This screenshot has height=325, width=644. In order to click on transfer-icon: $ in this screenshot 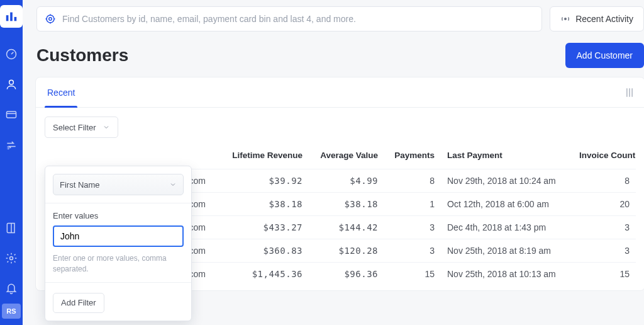, I will do `click(11, 145)`.